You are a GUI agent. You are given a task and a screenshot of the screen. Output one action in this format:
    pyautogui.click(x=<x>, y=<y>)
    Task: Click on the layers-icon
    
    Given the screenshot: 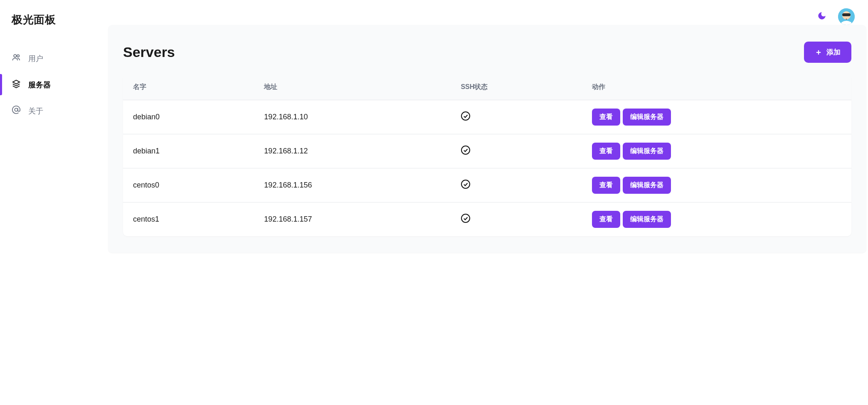 What is the action you would take?
    pyautogui.click(x=16, y=85)
    